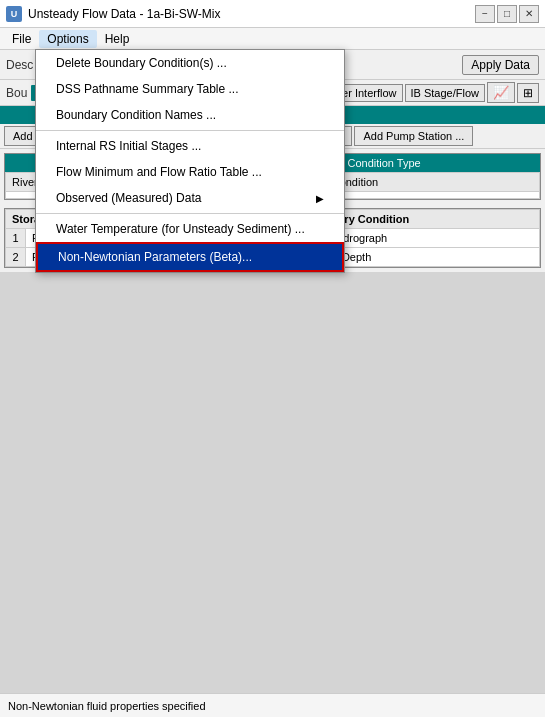  What do you see at coordinates (190, 257) in the screenshot?
I see `menu-item-non-newtonian: Non-Newtonian Parameters (Beta)...` at bounding box center [190, 257].